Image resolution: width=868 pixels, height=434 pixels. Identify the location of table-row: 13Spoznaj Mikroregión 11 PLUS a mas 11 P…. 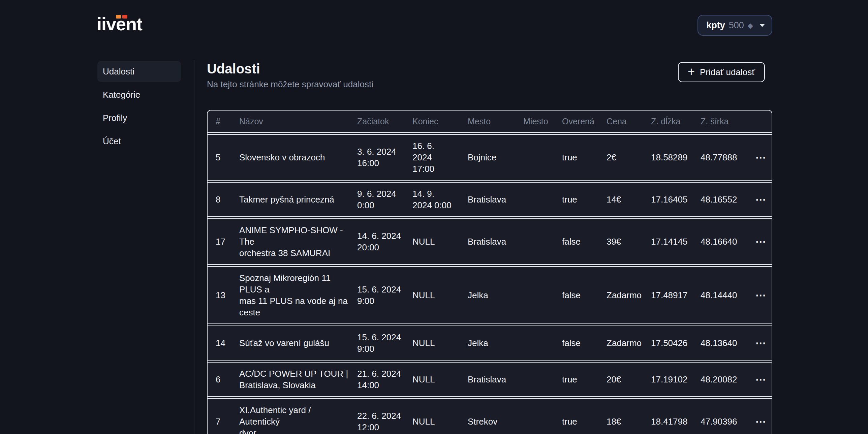
(490, 295).